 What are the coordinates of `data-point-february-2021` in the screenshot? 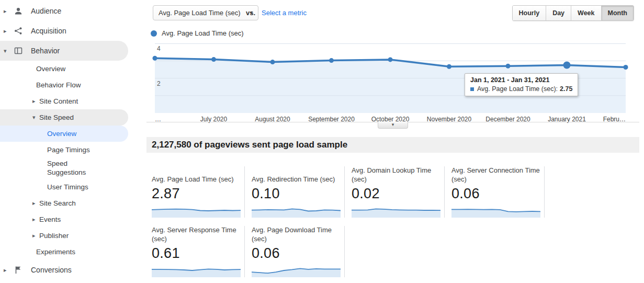 It's located at (626, 67).